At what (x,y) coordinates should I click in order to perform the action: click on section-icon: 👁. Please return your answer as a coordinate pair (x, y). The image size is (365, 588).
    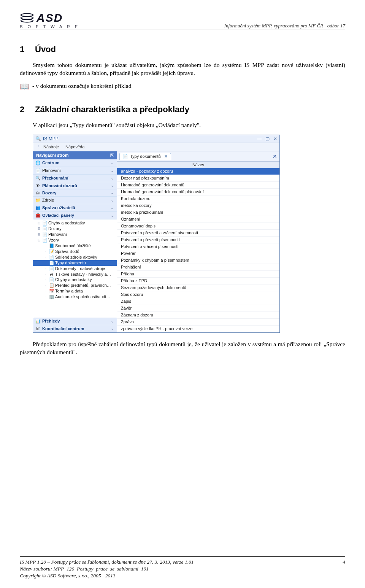
    Looking at the image, I should click on (38, 186).